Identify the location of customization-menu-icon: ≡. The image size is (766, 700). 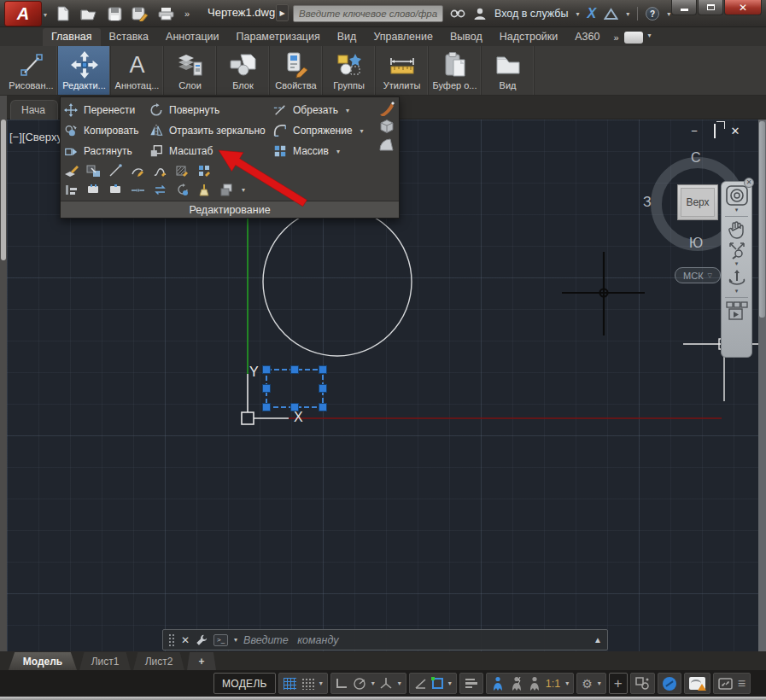
(741, 684).